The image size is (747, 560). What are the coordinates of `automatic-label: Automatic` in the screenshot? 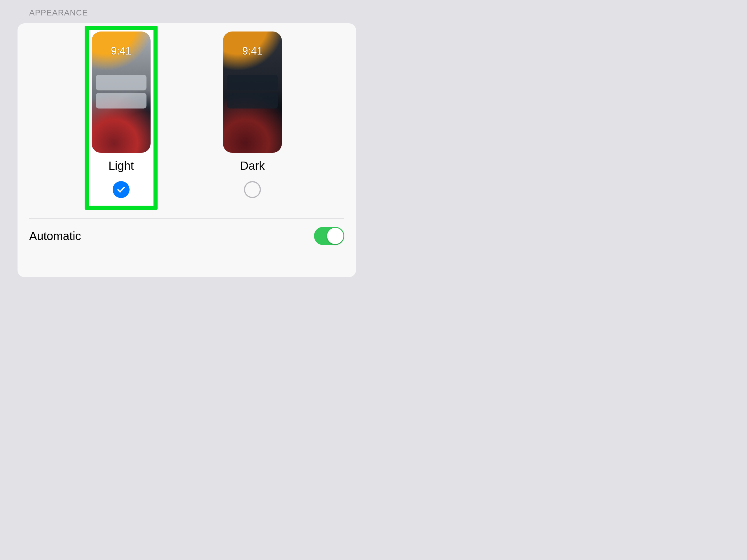 It's located at (55, 236).